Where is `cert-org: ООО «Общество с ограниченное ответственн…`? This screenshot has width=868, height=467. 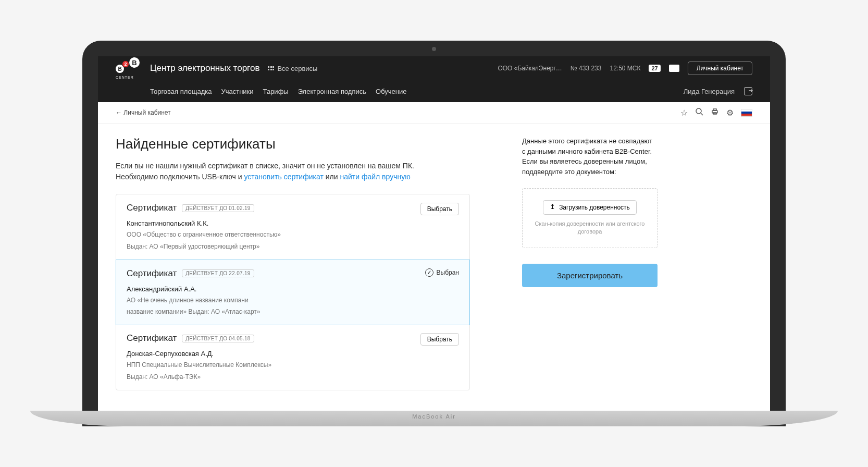 cert-org: ООО «Общество с ограниченное ответственн… is located at coordinates (293, 235).